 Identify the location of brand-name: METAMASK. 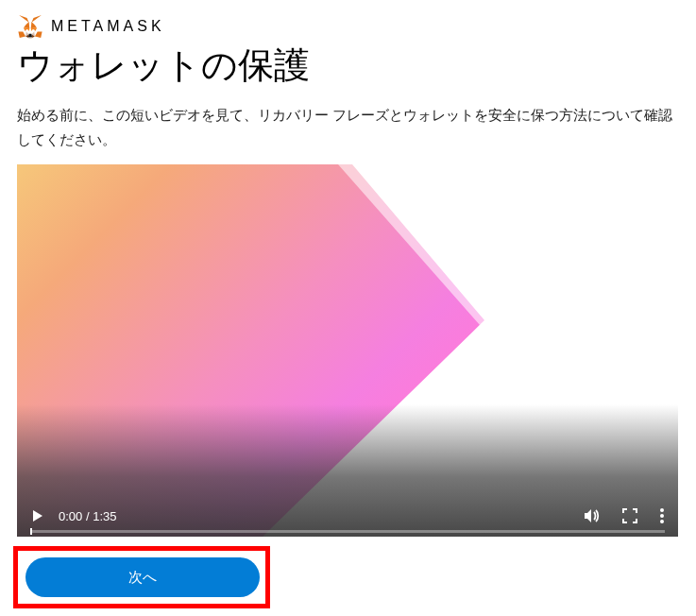
(108, 26).